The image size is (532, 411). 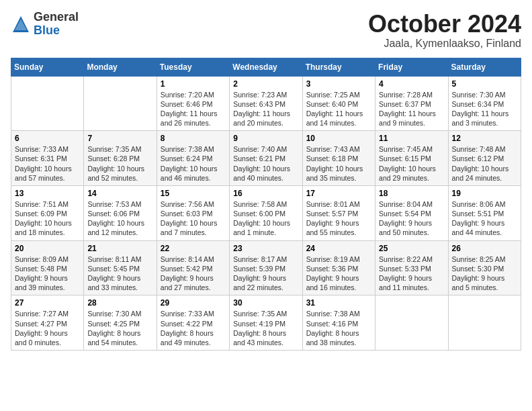 What do you see at coordinates (266, 67) in the screenshot?
I see `weekday-header-row: SundayMondayTuesdayWednesdayThursdayFrid…` at bounding box center [266, 67].